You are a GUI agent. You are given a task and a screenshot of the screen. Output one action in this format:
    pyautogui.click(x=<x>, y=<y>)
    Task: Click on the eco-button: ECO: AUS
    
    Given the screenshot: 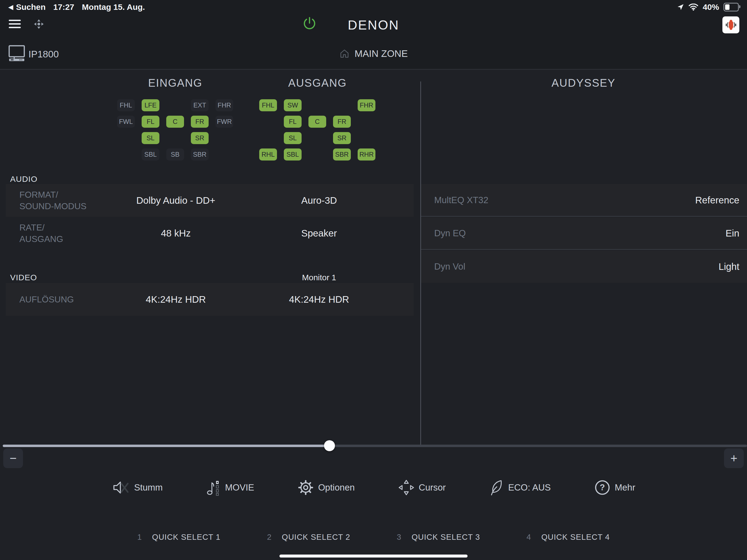 What is the action you would take?
    pyautogui.click(x=520, y=488)
    